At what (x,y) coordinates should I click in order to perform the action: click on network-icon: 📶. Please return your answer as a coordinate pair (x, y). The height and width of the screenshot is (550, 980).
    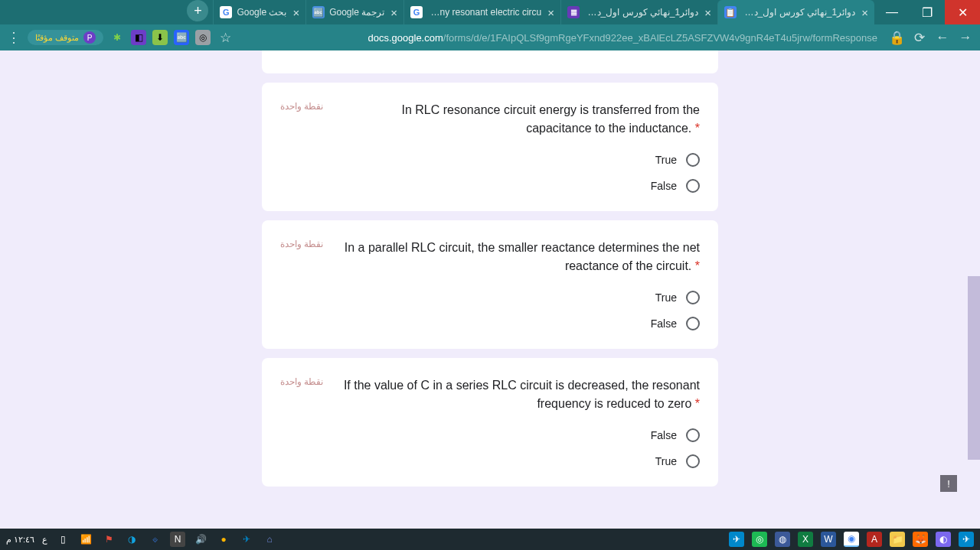
    Looking at the image, I should click on (86, 539).